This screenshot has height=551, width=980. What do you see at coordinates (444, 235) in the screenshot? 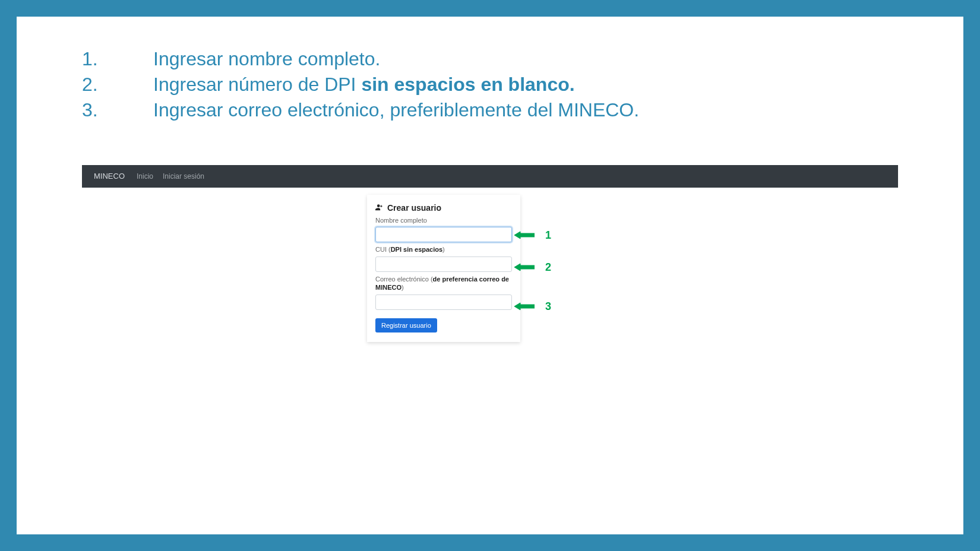
I see `input-name` at bounding box center [444, 235].